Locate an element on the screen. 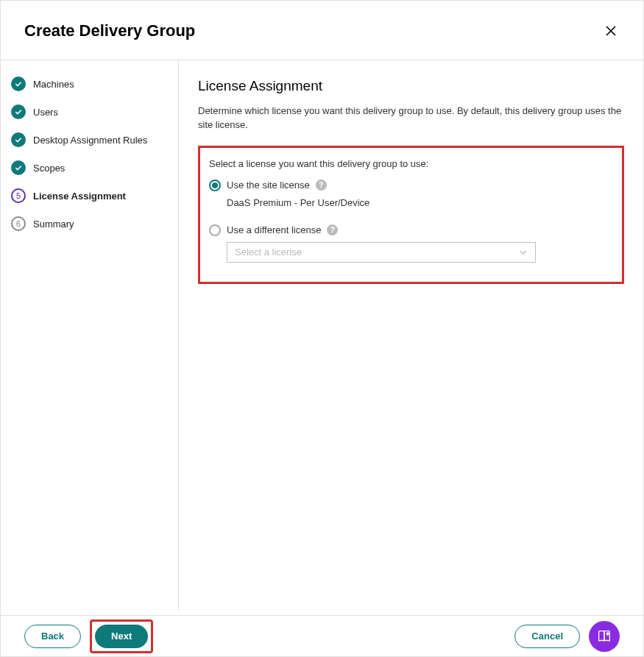 The width and height of the screenshot is (644, 657). radio-use-site-license: Use the site license ? is located at coordinates (411, 185).